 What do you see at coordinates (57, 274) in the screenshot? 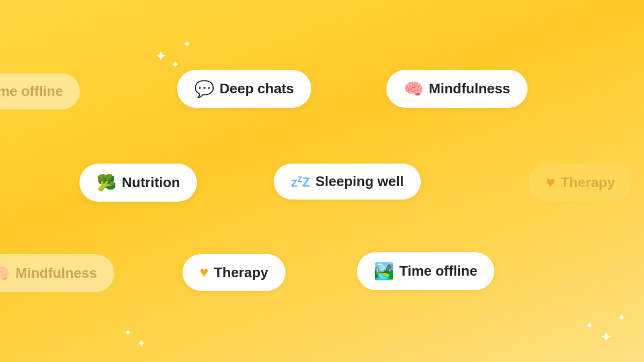
I see `chip-mindfulness-bottom: 🧠 Mindfulness` at bounding box center [57, 274].